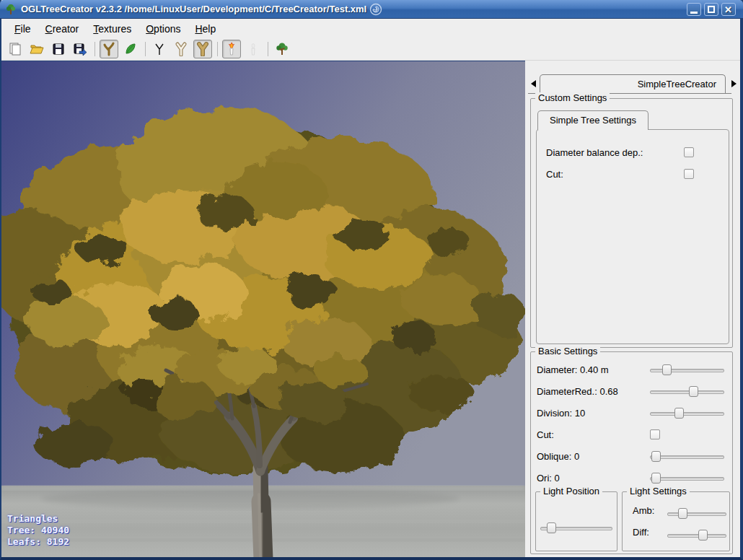  I want to click on leaf-mode-icon, so click(131, 49).